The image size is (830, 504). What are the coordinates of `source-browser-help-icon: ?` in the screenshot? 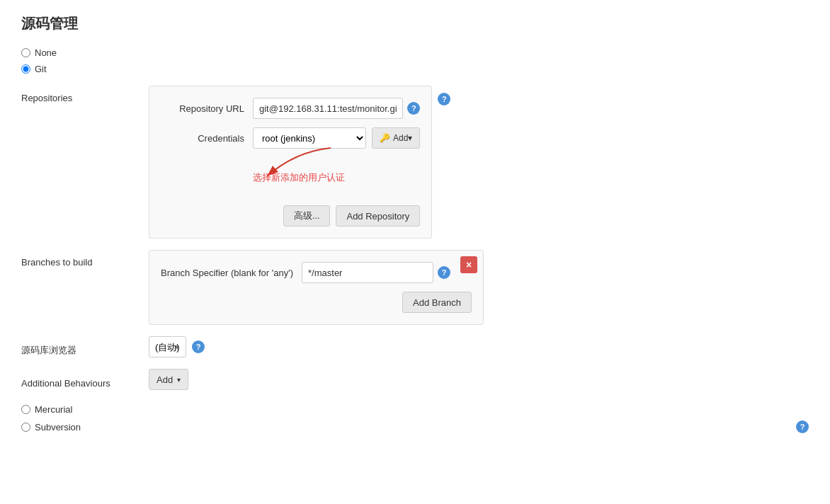 It's located at (198, 347).